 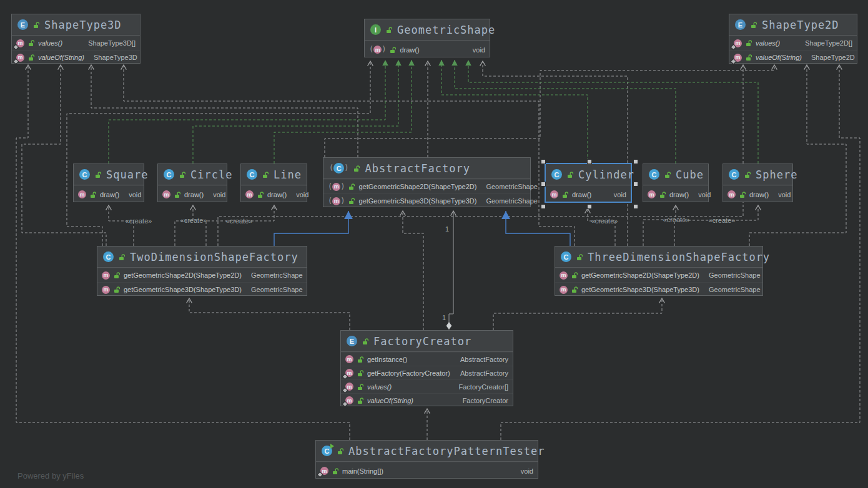 I want to click on method-icon: (m), so click(x=336, y=187).